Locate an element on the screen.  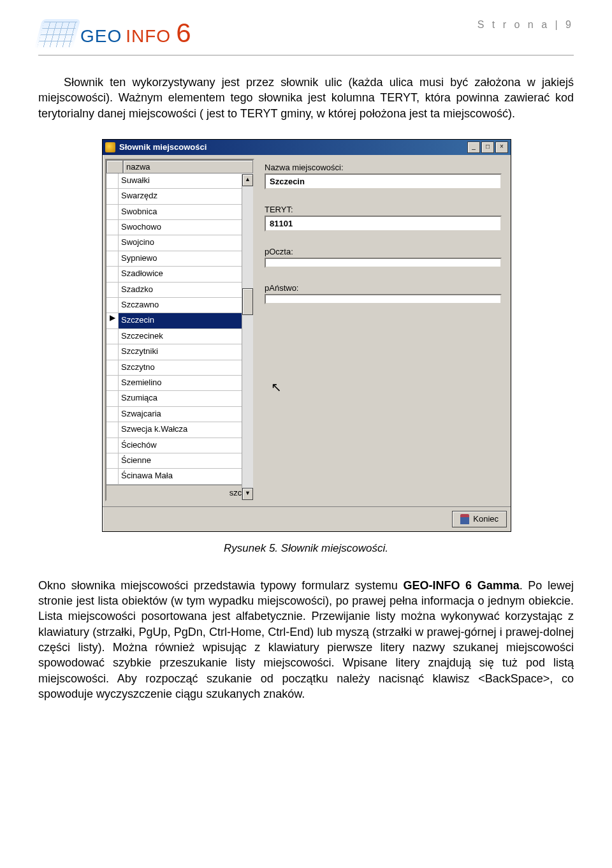
list-item: Szemielino is located at coordinates (180, 383).